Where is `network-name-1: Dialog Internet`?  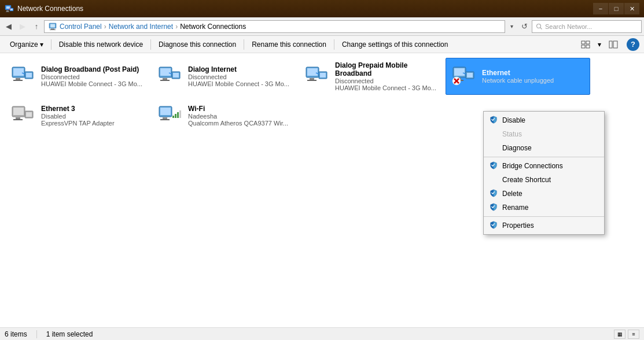
network-name-1: Dialog Internet is located at coordinates (240, 69).